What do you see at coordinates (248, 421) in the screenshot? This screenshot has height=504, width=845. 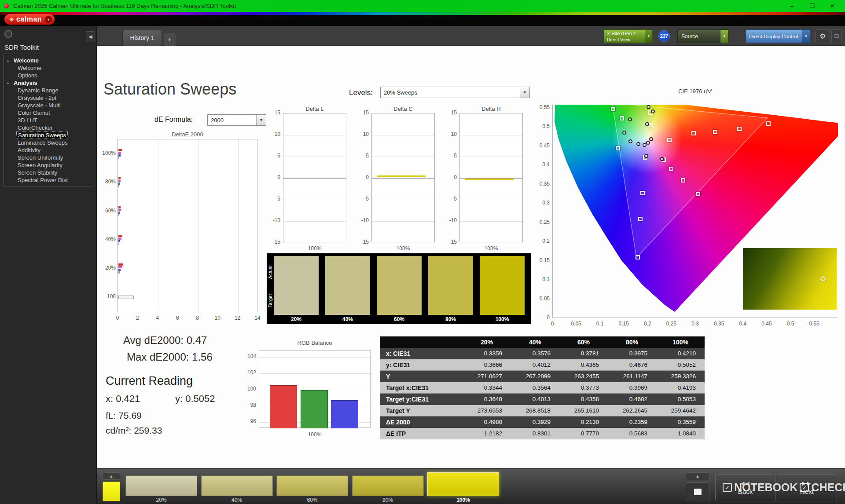 I see `axis-tick-label: 96` at bounding box center [248, 421].